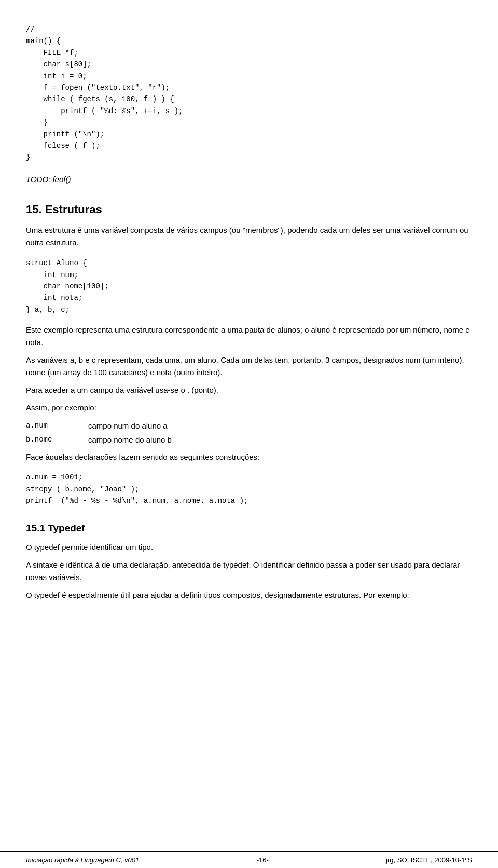  What do you see at coordinates (57, 440) in the screenshot?
I see `field-code: b.nome` at bounding box center [57, 440].